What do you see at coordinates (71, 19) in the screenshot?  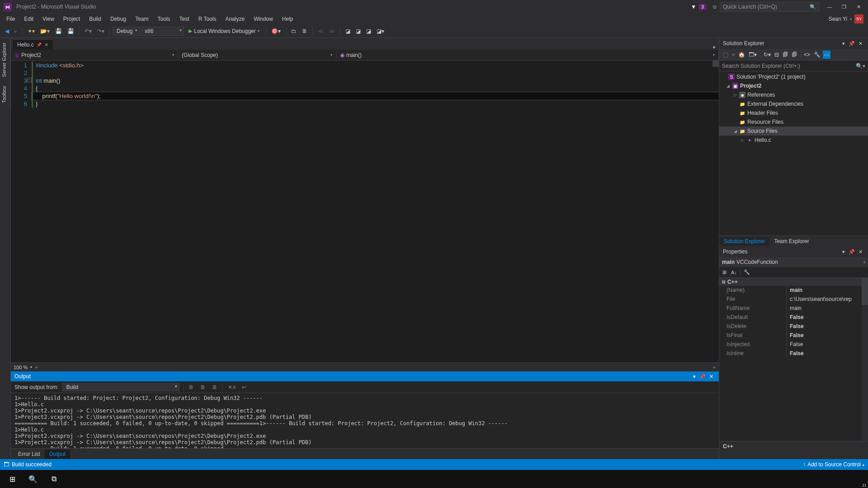 I see `menu-project: Project` at bounding box center [71, 19].